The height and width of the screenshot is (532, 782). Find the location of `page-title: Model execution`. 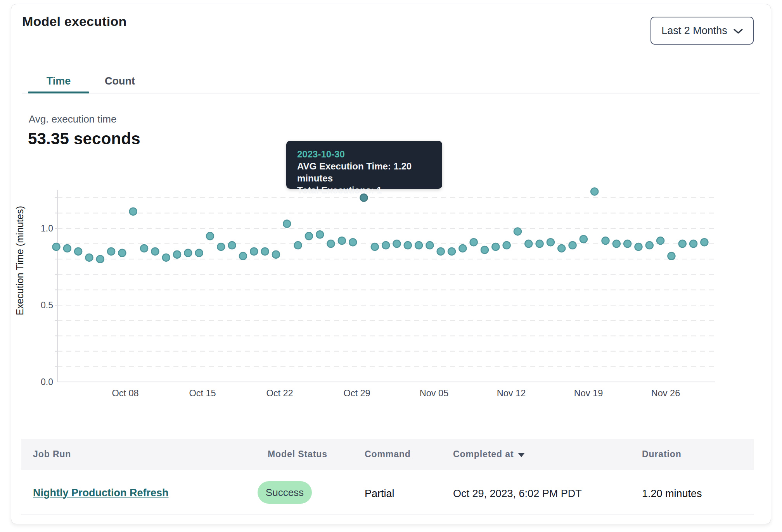

page-title: Model execution is located at coordinates (74, 22).